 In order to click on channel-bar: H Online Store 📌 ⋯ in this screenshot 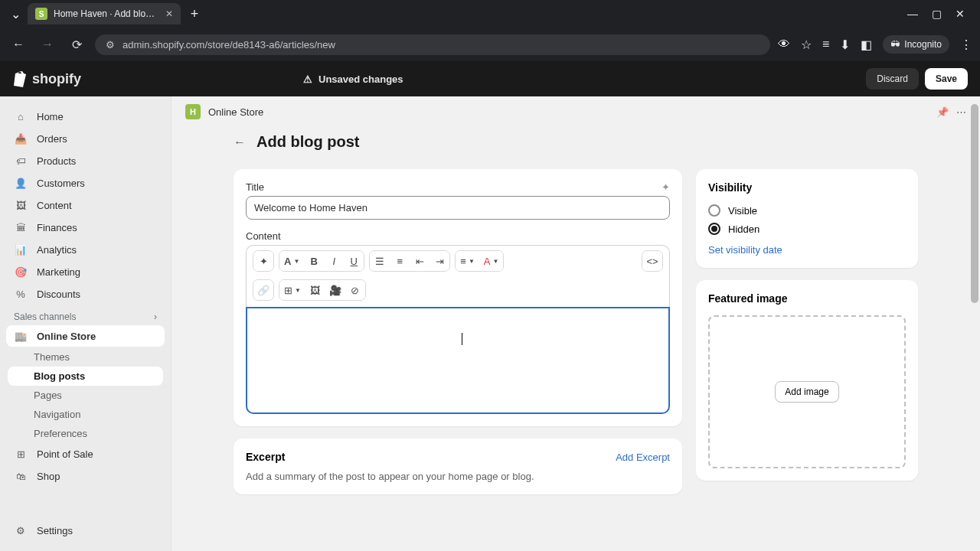, I will do `click(576, 112)`.